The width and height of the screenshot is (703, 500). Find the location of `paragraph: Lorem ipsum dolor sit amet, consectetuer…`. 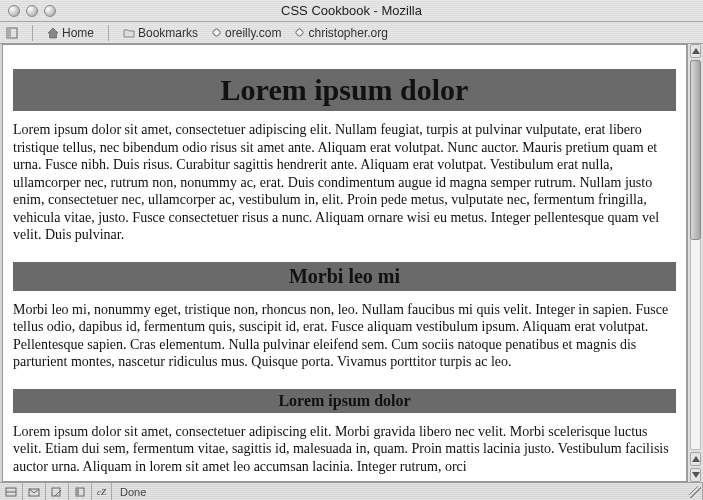

paragraph: Lorem ipsum dolor sit amet, consectetuer… is located at coordinates (344, 450).